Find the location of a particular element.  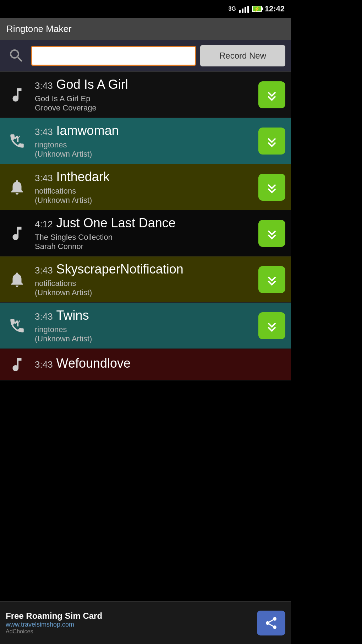

song-album: The Singles Collection is located at coordinates (144, 237).